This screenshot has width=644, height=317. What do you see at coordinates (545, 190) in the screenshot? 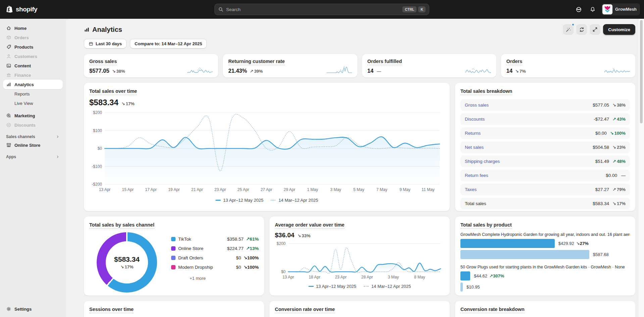
I see `breakdown-row-taxes: Taxes $27.27↗79%` at bounding box center [545, 190].